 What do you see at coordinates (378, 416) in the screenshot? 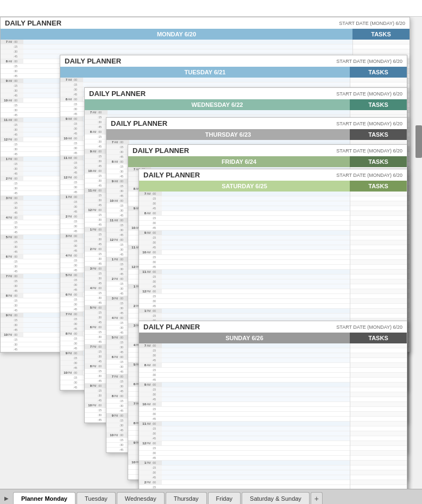
I see `tasks-col-sunday` at bounding box center [378, 416].